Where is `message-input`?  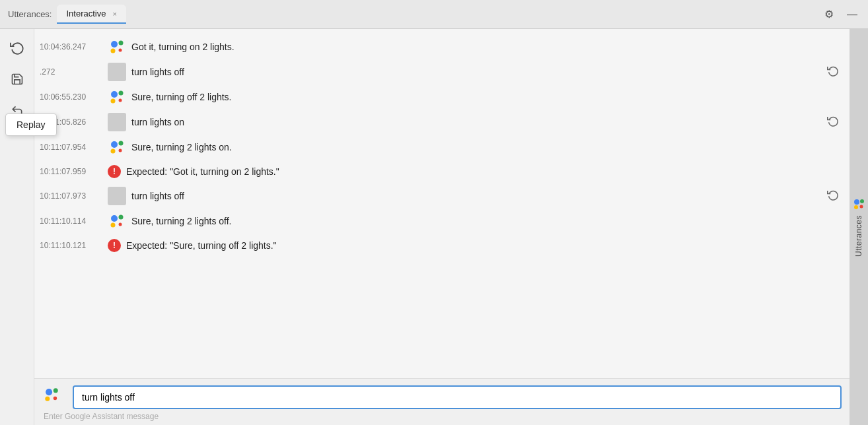 message-input is located at coordinates (457, 397).